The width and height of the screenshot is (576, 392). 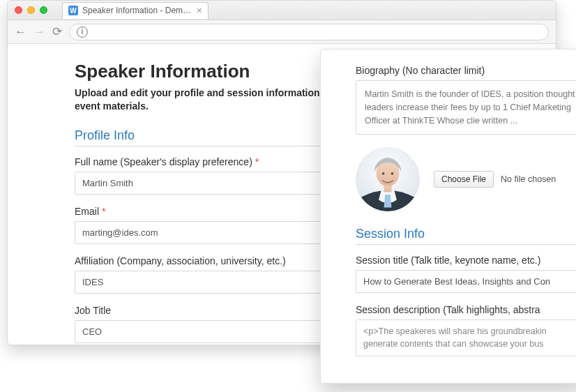 What do you see at coordinates (466, 282) in the screenshot?
I see `session-title-input` at bounding box center [466, 282].